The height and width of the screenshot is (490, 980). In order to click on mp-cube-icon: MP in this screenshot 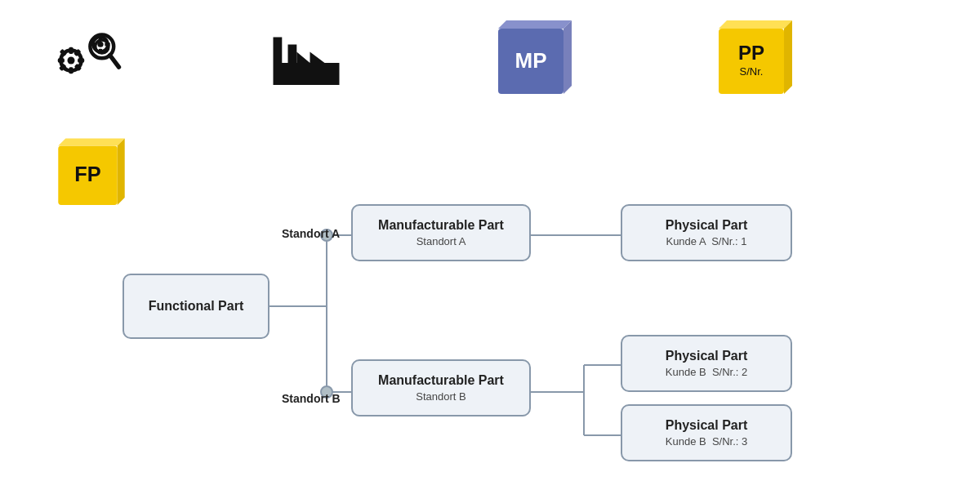, I will do `click(535, 59)`.